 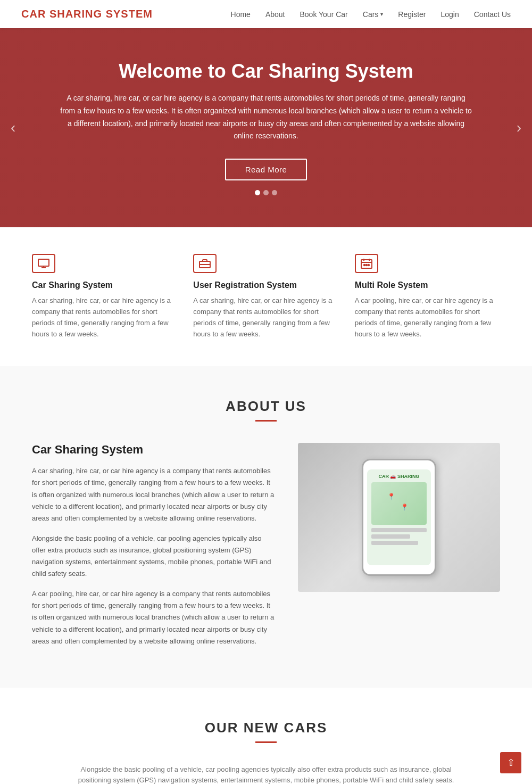 What do you see at coordinates (404, 507) in the screenshot?
I see `map-pin-2: 📍` at bounding box center [404, 507].